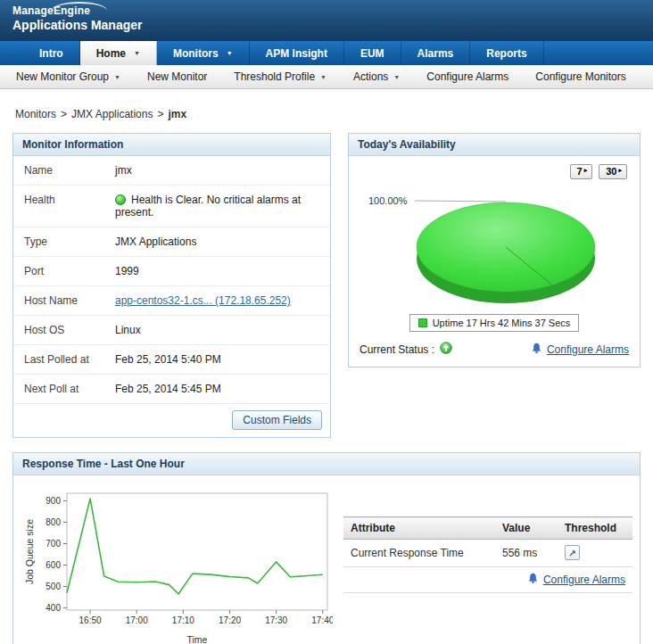 The width and height of the screenshot is (653, 644). I want to click on attribute-table: Attribute Value Threshold Current Respon…, so click(488, 555).